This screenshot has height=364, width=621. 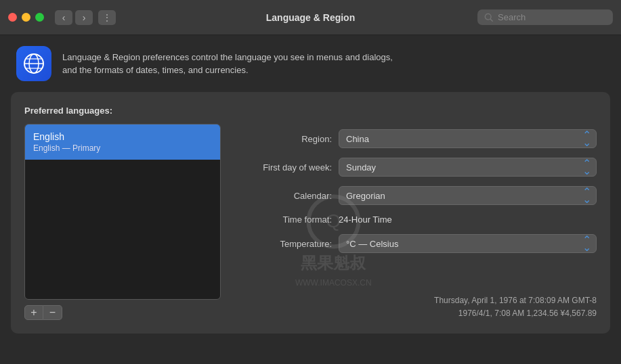 What do you see at coordinates (34, 64) in the screenshot?
I see `globe-icon-wrapper` at bounding box center [34, 64].